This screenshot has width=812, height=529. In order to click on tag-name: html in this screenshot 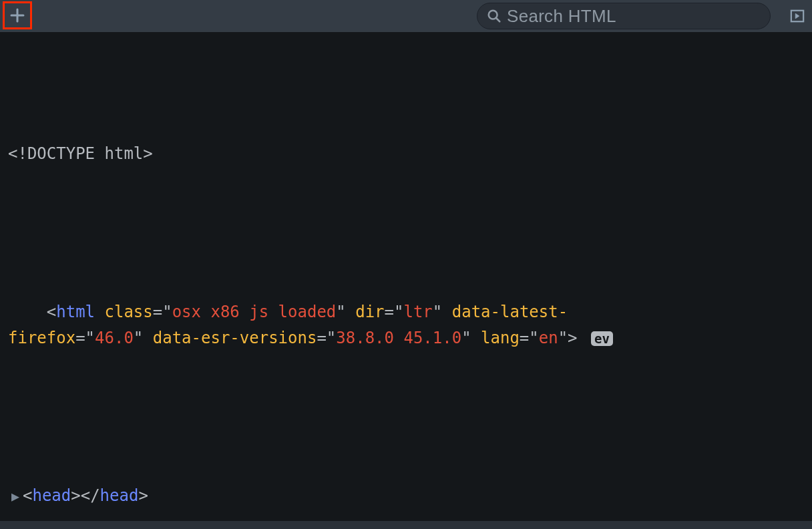, I will do `click(75, 312)`.